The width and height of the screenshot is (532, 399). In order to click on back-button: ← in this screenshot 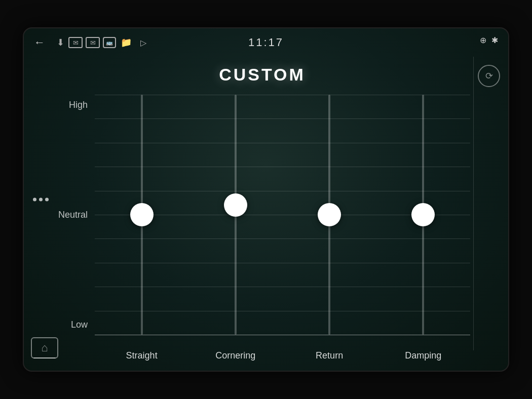, I will do `click(40, 43)`.